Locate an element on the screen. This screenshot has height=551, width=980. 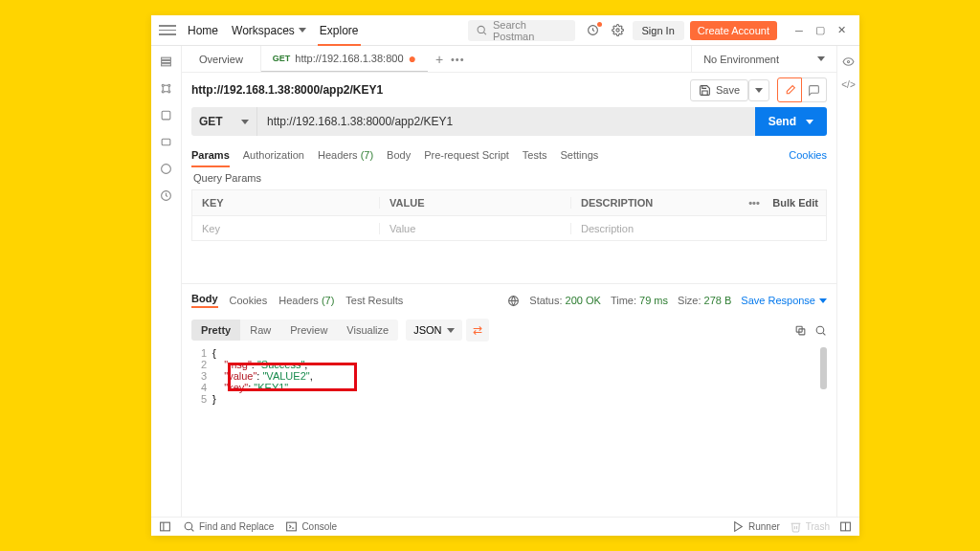
response-tabs: Body Cookies Headers (7) Test Results St… is located at coordinates (509, 300).